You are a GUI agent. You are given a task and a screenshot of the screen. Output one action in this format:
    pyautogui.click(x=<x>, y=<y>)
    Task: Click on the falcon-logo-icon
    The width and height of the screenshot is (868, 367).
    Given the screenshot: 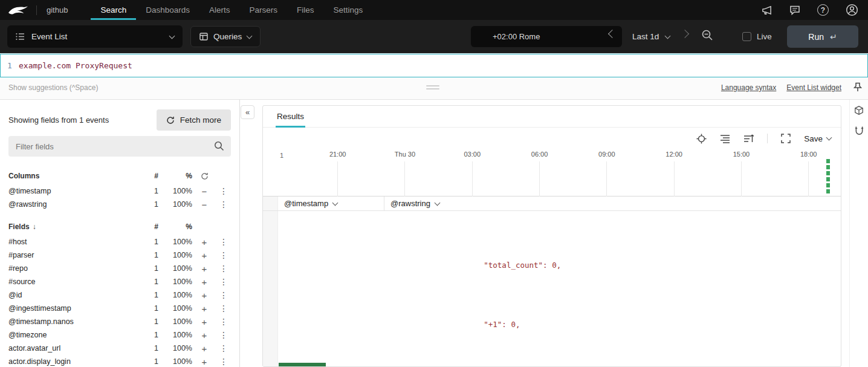 What is the action you would take?
    pyautogui.click(x=18, y=10)
    